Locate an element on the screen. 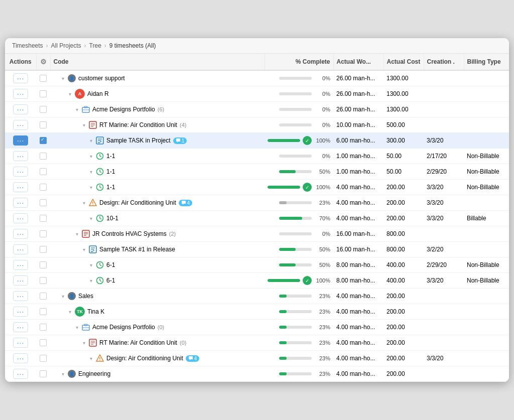  avatar: A is located at coordinates (80, 94).